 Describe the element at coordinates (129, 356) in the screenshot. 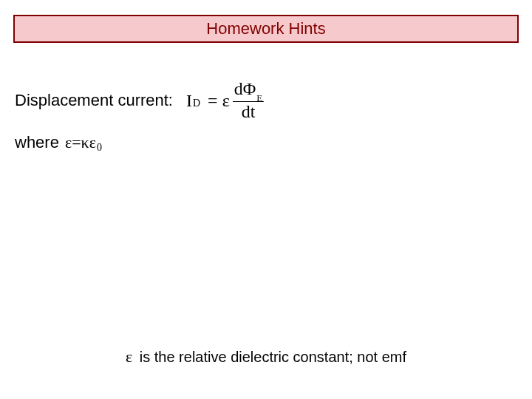

I see `footer-epsilon: ε` at that location.